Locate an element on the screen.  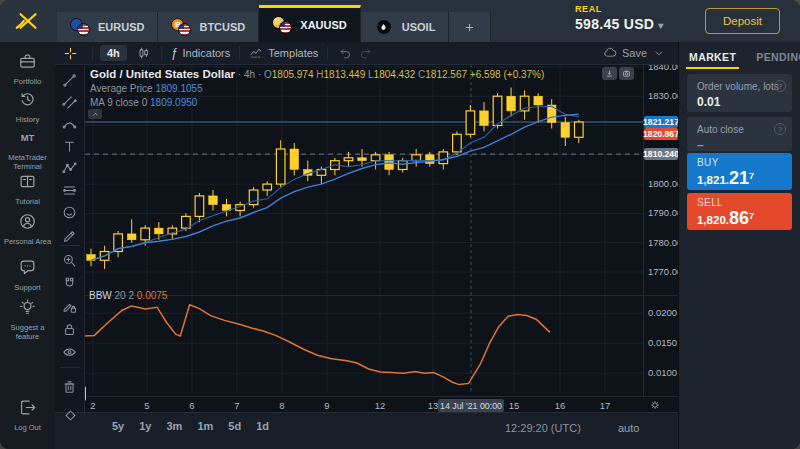
bbw-line is located at coordinates (318, 345).